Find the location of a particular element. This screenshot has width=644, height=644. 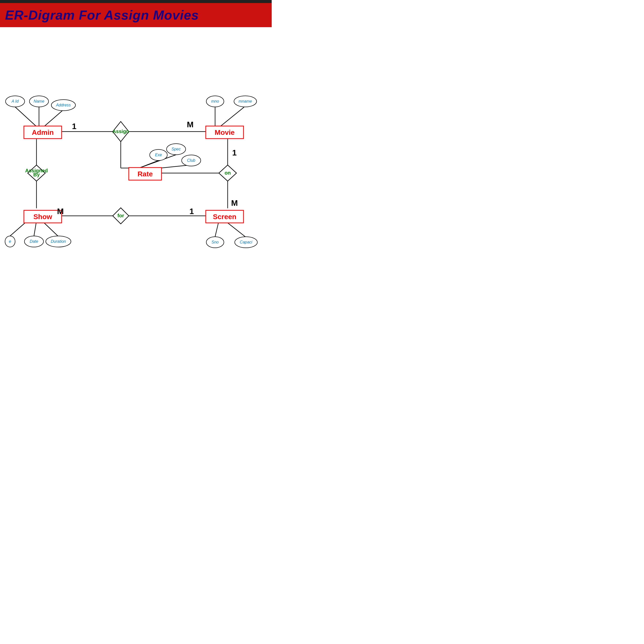

assign-label: Assign is located at coordinates (121, 131).